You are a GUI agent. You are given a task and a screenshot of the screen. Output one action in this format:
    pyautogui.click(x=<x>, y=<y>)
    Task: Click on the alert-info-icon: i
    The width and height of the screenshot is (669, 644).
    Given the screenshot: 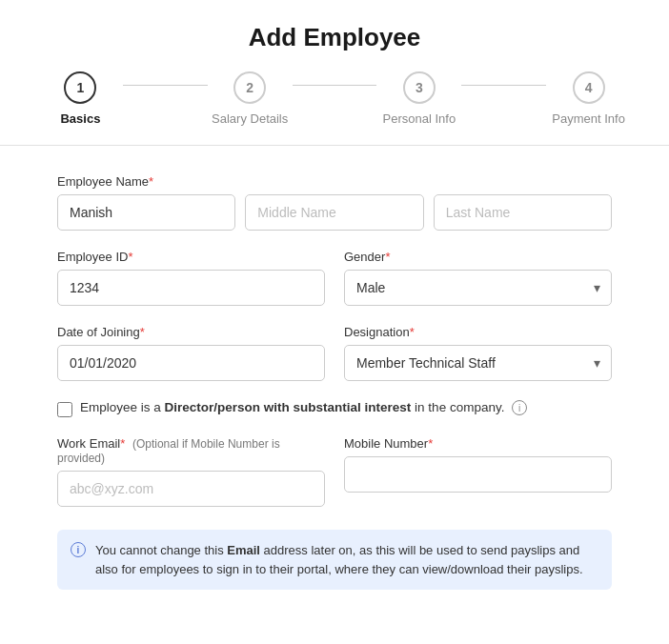 What is the action you would take?
    pyautogui.click(x=78, y=550)
    